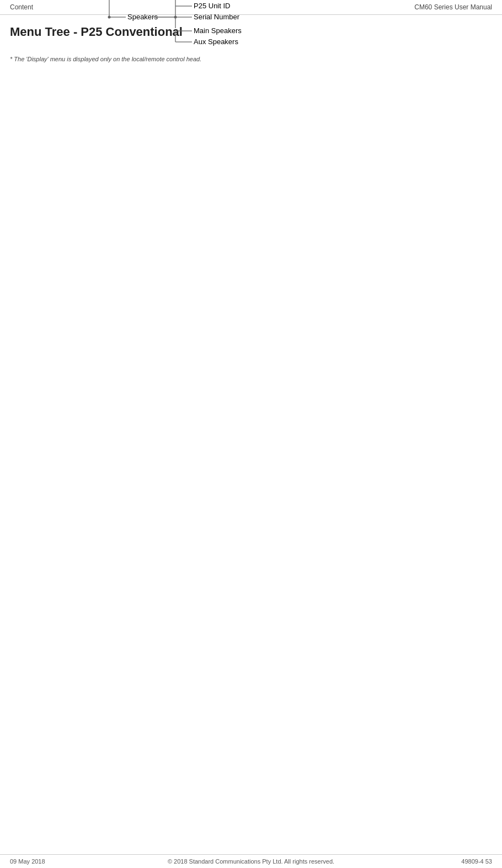  Describe the element at coordinates (477, 861) in the screenshot. I see `footer-right: 49809-4 53` at that location.